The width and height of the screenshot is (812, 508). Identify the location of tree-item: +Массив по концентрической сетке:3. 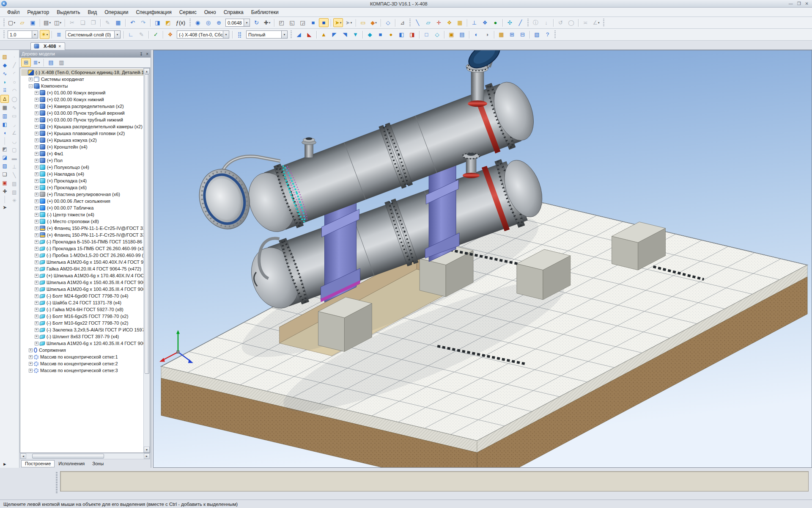
(85, 370).